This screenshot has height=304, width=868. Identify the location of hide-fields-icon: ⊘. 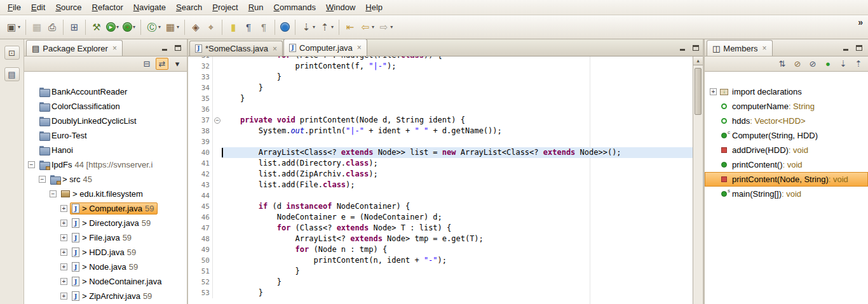
(797, 63).